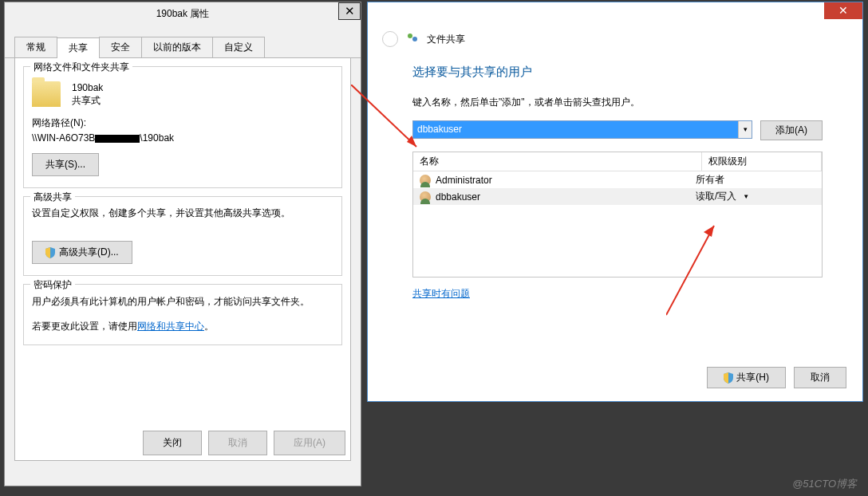 The width and height of the screenshot is (868, 496). What do you see at coordinates (65, 164) in the screenshot?
I see `share-button: 共享(S)...` at bounding box center [65, 164].